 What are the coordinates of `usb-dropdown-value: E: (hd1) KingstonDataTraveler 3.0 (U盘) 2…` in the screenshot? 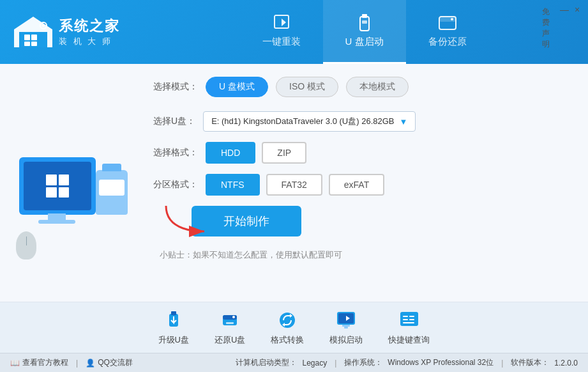 It's located at (303, 121).